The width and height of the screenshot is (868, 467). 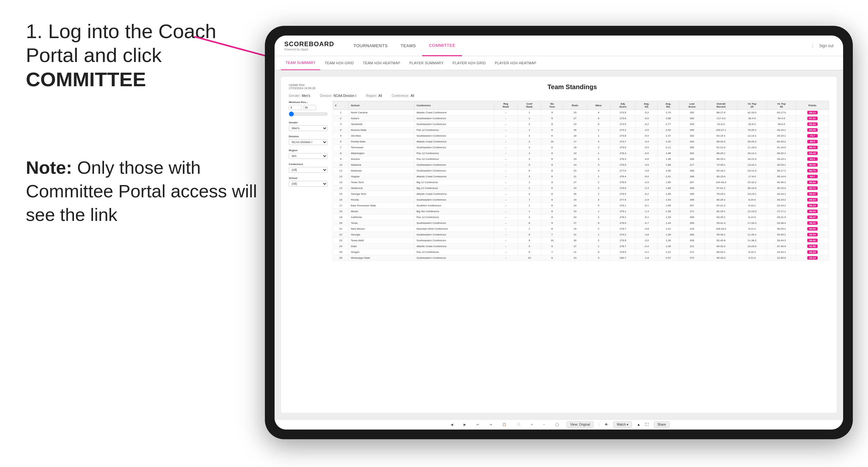 What do you see at coordinates (552, 154) in the screenshot?
I see `cell-7-5: 8` at bounding box center [552, 154].